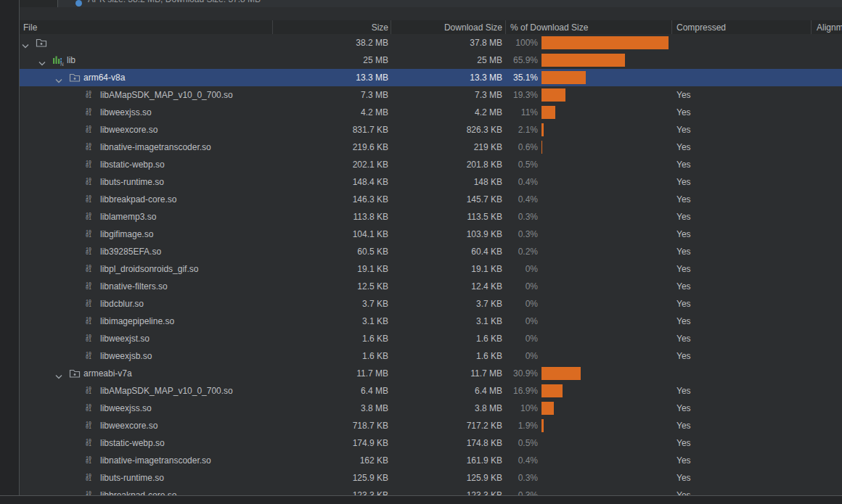 The width and height of the screenshot is (842, 504). Describe the element at coordinates (421, 165) in the screenshot. I see `table-row: 1001 libstatic-webp.so 202.1 KB 201.8 KB…` at that location.